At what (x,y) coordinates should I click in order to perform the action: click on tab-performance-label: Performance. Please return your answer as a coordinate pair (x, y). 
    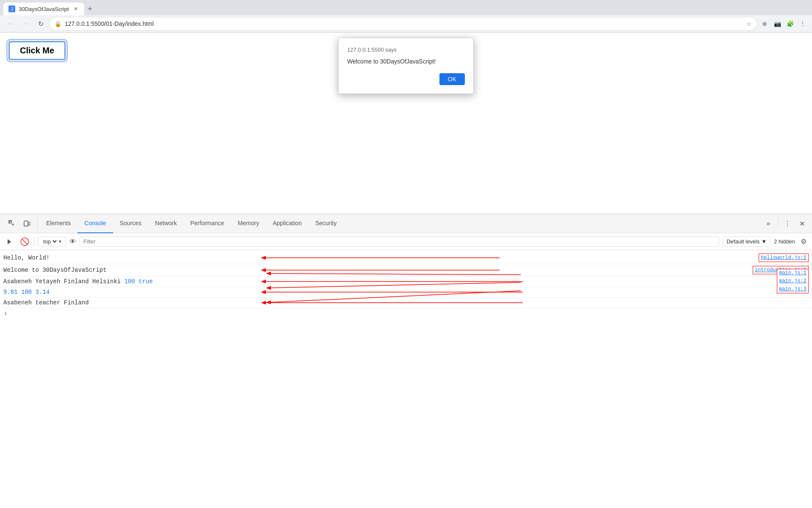
    Looking at the image, I should click on (207, 223).